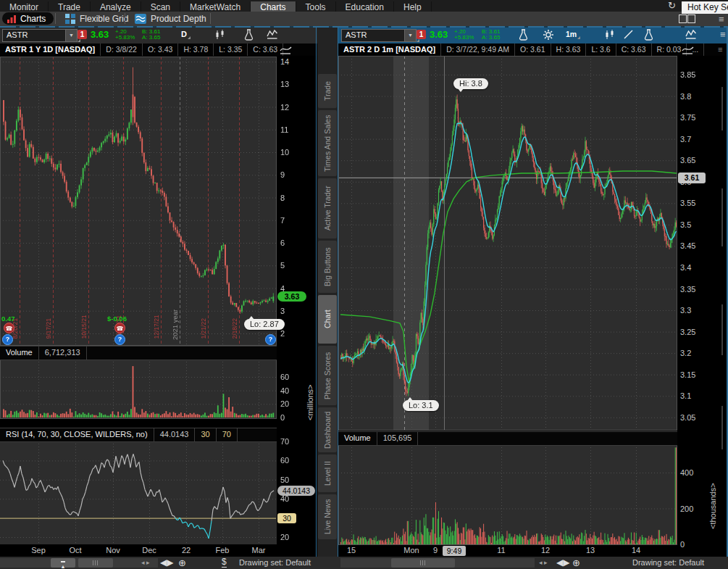  What do you see at coordinates (259, 550) in the screenshot?
I see `time-axis-label: Mar` at bounding box center [259, 550].